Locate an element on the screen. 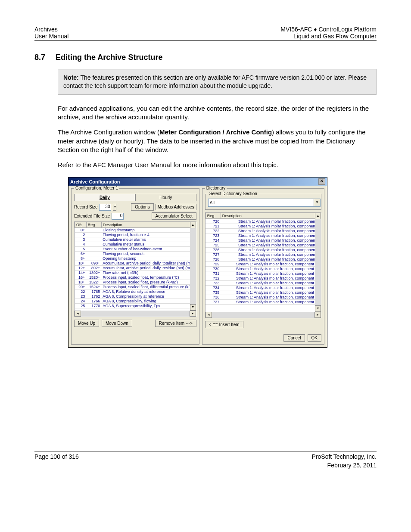  note-label: Note: is located at coordinates (71, 78).